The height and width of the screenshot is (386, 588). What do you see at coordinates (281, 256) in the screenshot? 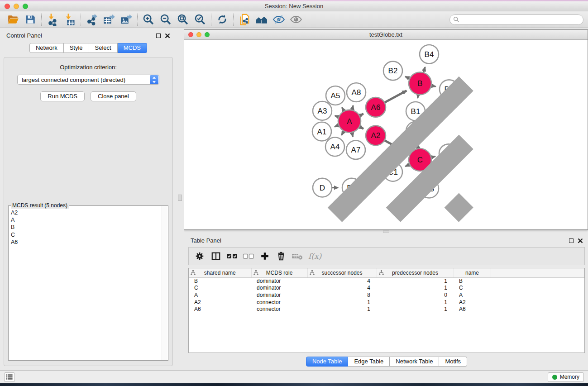
I see `delete-columns-button` at bounding box center [281, 256].